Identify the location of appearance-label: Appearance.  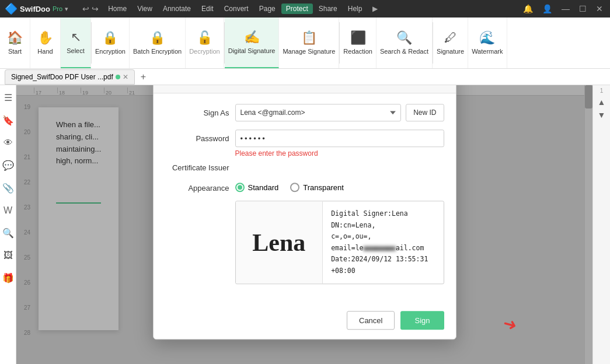
(197, 187).